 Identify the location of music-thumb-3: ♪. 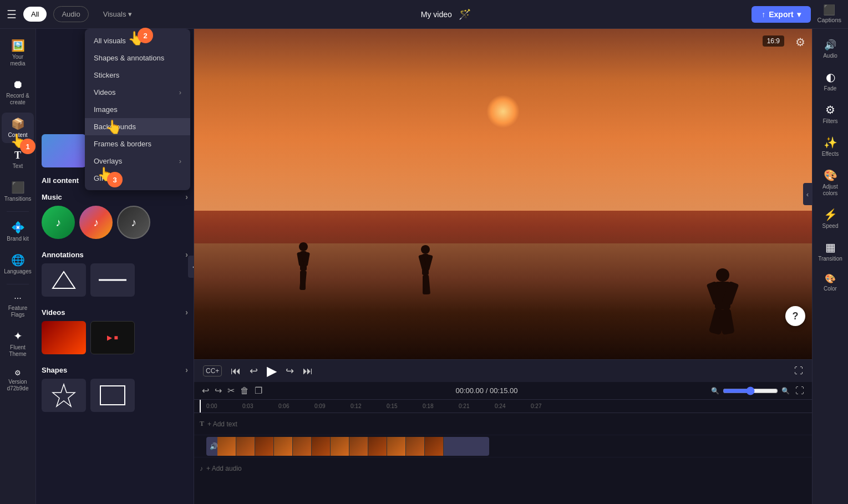
(134, 222).